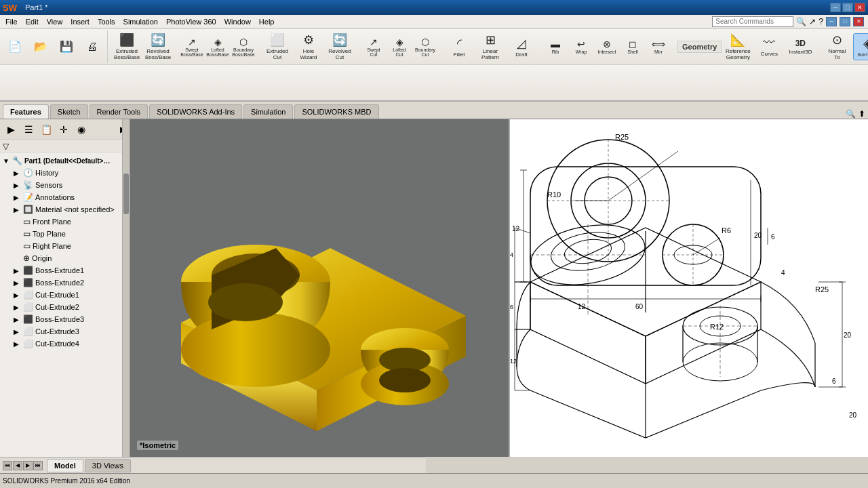  Describe the element at coordinates (658, 46) in the screenshot. I see `mirror-button: ⟺ Mirr` at that location.